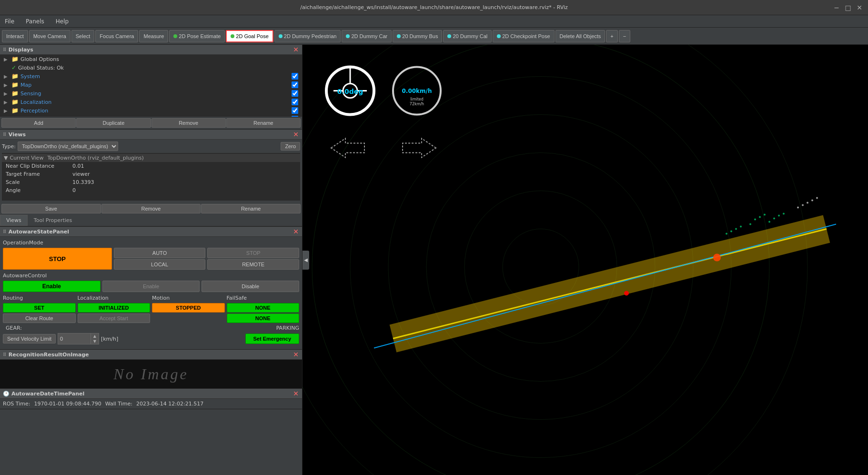 This screenshot has height=475, width=868. What do you see at coordinates (197, 36) in the screenshot?
I see `pose-estimate-button: 2D Pose Estimate` at bounding box center [197, 36].